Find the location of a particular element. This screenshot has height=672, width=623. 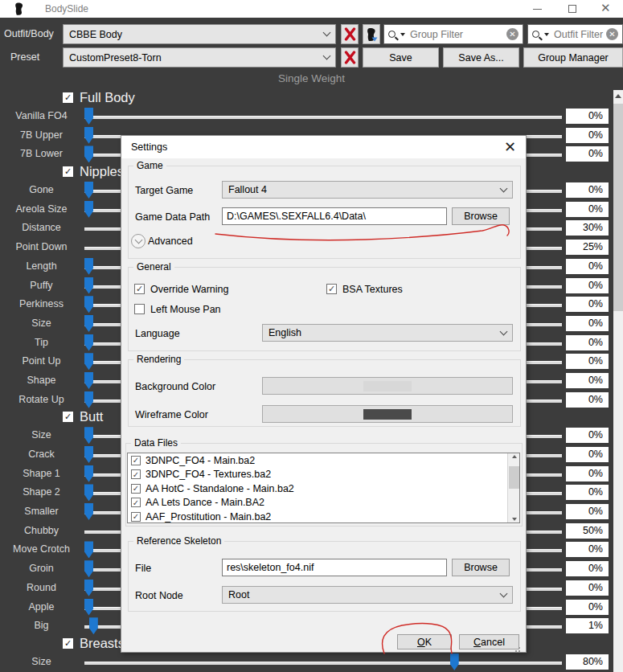

game-data-path-input is located at coordinates (334, 216).